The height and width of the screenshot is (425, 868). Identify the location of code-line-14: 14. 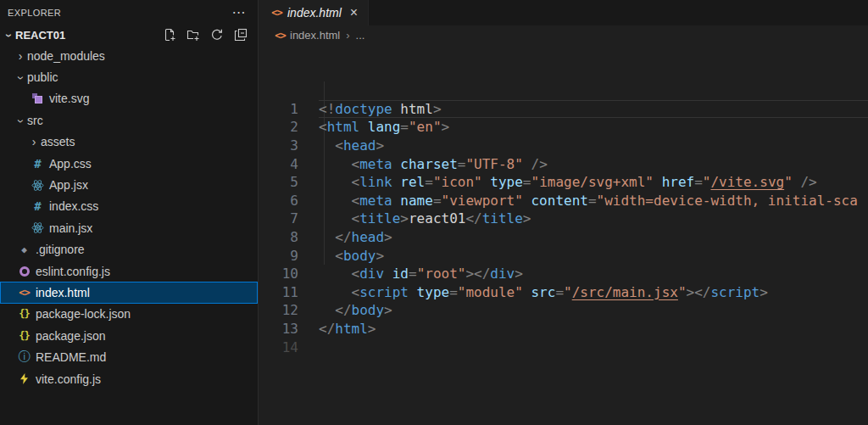
(564, 348).